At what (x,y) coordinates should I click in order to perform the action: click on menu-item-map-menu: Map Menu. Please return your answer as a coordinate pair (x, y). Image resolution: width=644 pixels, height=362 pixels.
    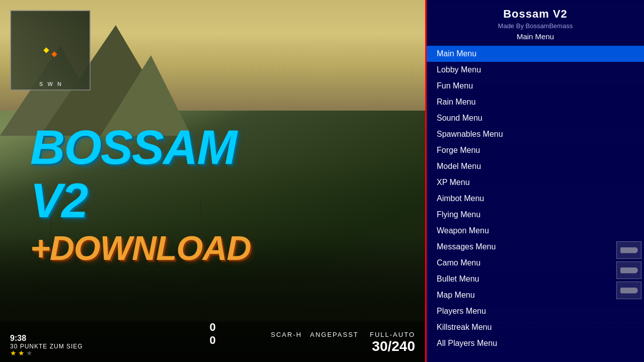
    Looking at the image, I should click on (535, 295).